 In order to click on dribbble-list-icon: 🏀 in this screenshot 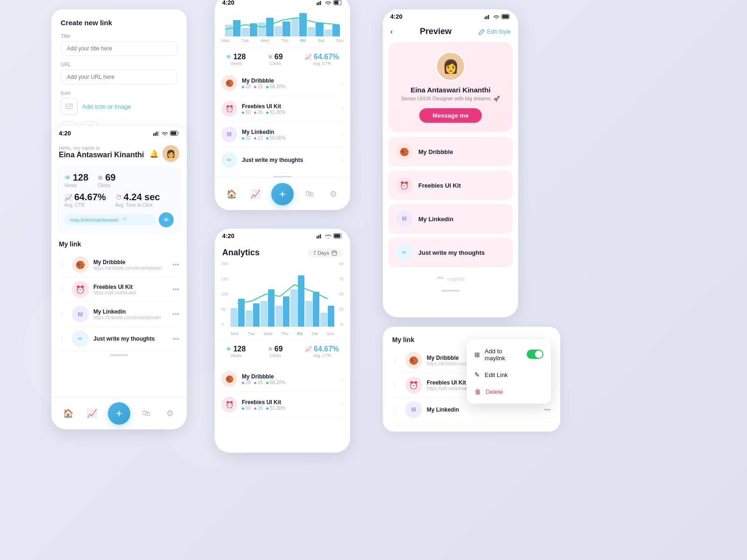, I will do `click(229, 83)`.